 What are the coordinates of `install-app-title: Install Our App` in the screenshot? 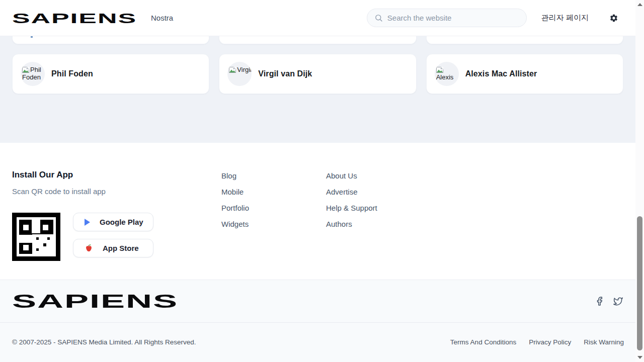 It's located at (117, 175).